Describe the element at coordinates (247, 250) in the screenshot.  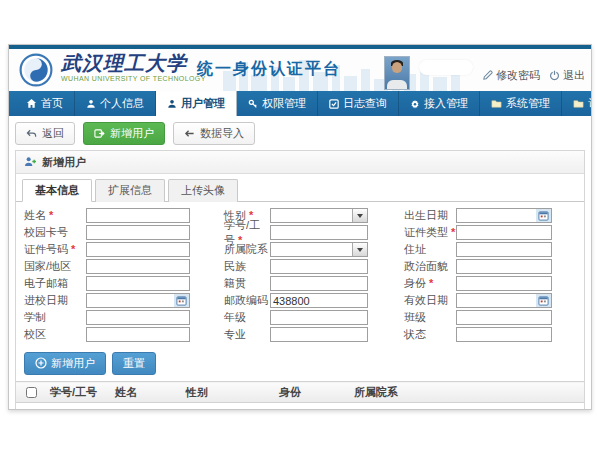
I see `field-label: 所属院系` at that location.